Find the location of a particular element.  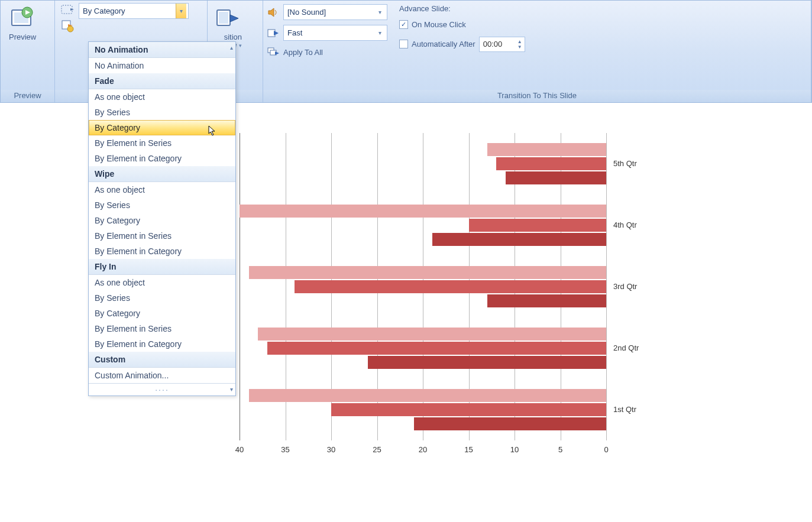

speed-value: Fast is located at coordinates (331, 33).